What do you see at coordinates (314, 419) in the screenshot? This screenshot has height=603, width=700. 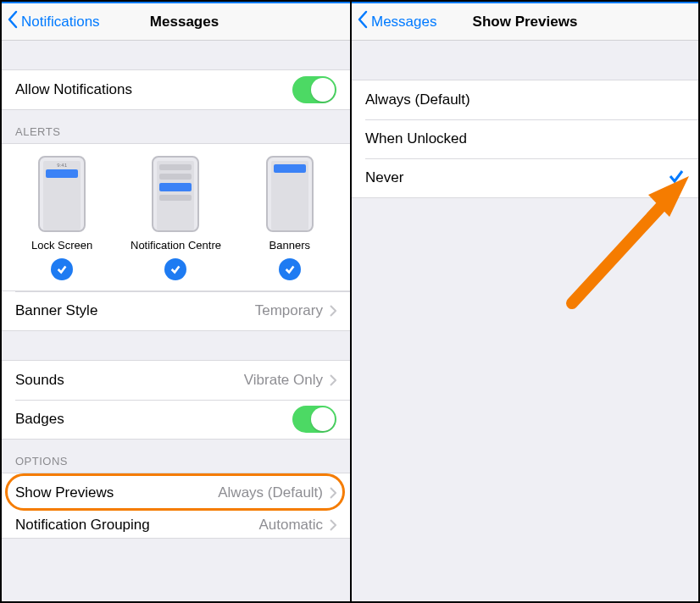 I see `badges-toggle` at bounding box center [314, 419].